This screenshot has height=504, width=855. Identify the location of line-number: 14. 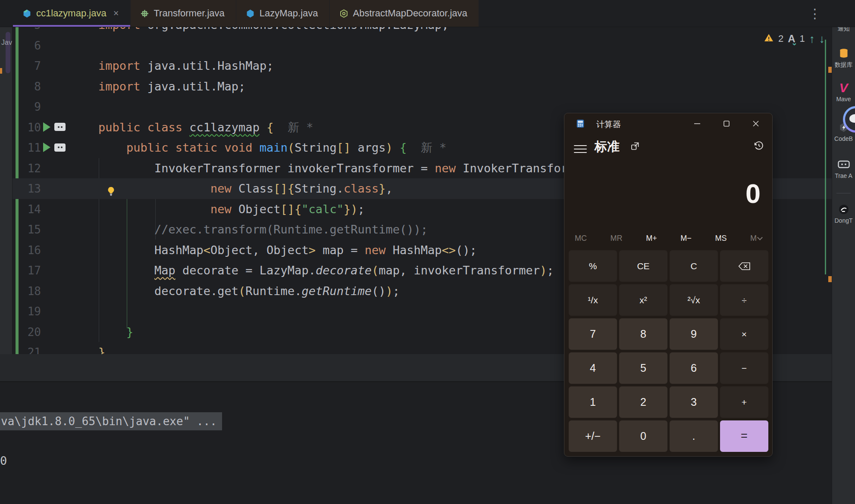
(32, 209).